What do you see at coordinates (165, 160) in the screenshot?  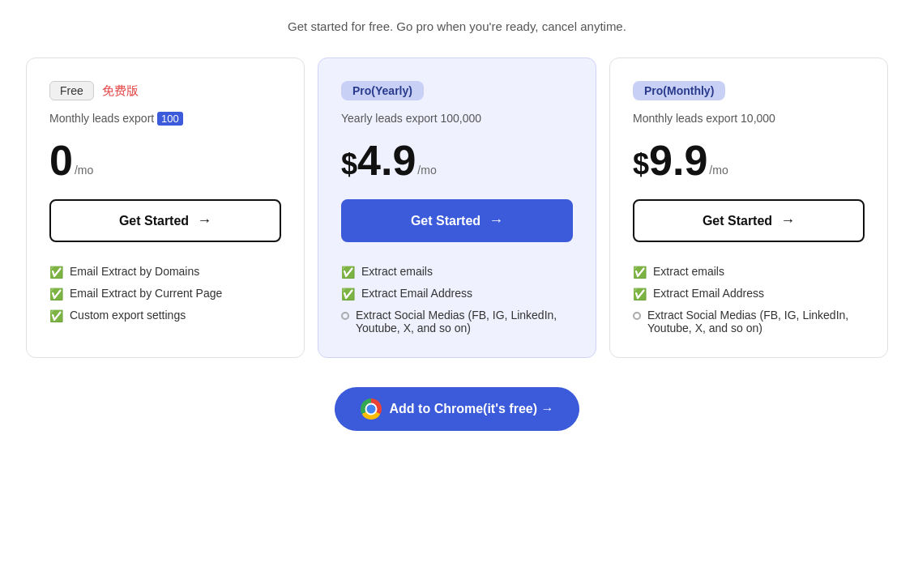 I see `price-row: 0/mo` at bounding box center [165, 160].